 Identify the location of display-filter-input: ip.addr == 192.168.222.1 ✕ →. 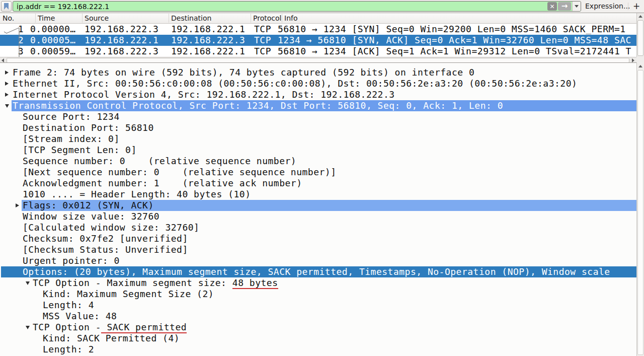
(297, 6).